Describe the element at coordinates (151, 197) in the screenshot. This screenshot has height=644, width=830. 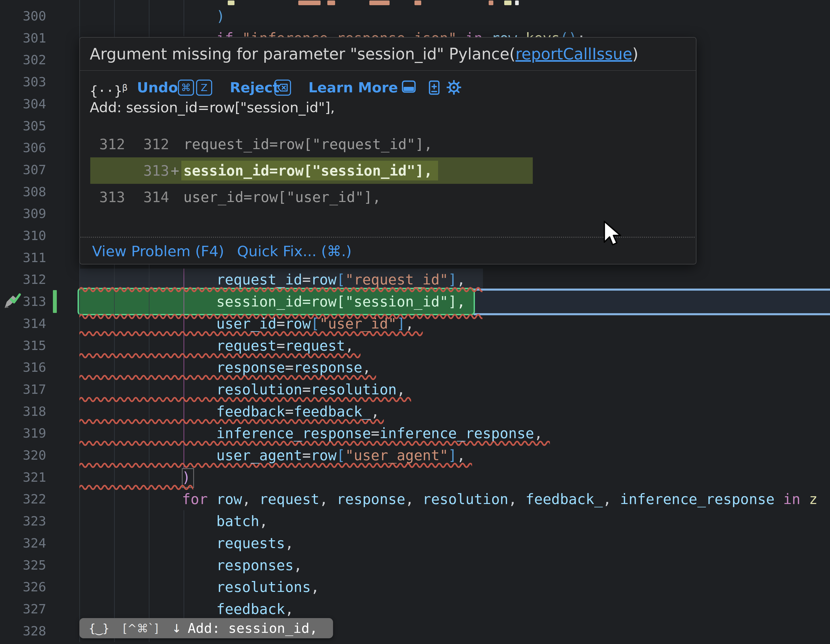
I see `diff-new-line-number: 314` at that location.